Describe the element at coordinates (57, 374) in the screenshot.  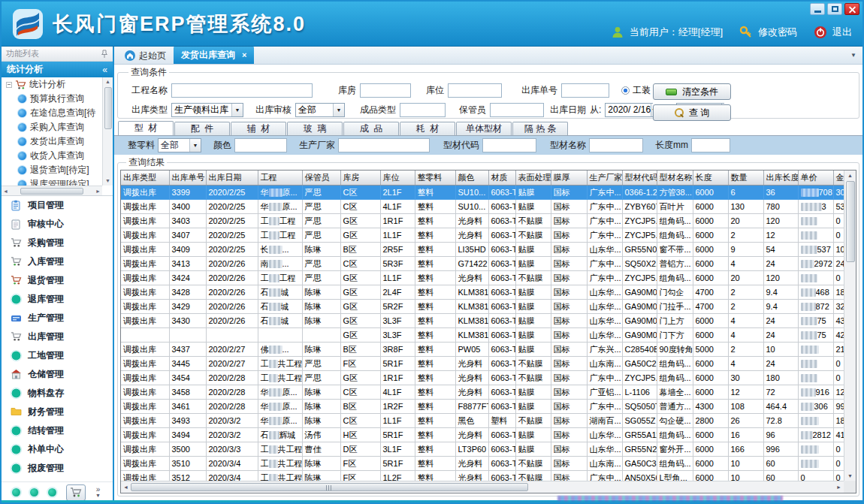
I see `sidebar-item: 仓储管理` at that location.